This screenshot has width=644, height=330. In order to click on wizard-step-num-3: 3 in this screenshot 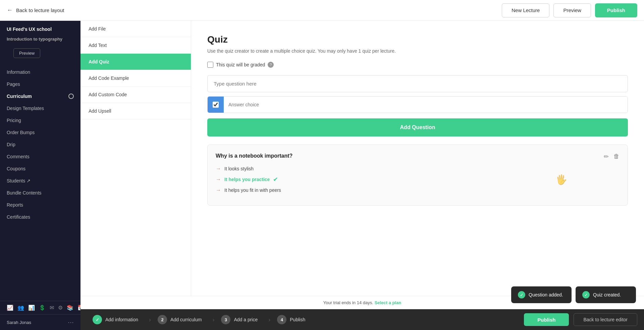, I will do `click(226, 320)`.